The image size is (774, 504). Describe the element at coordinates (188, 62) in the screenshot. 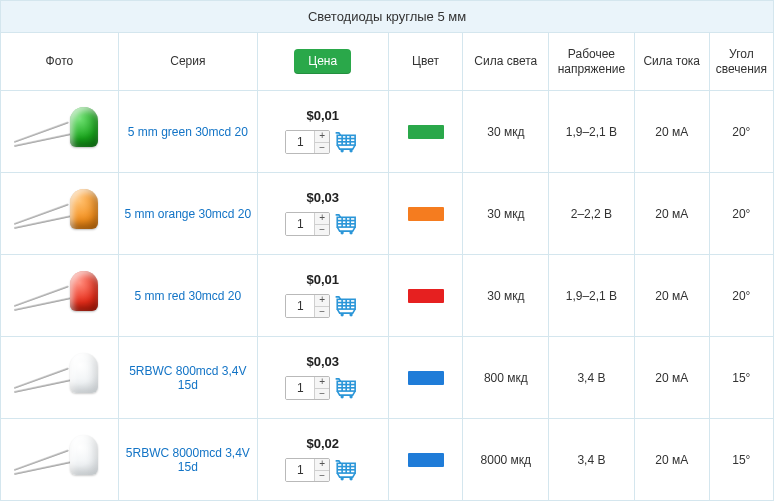

I see `col-header-series: Серия` at that location.